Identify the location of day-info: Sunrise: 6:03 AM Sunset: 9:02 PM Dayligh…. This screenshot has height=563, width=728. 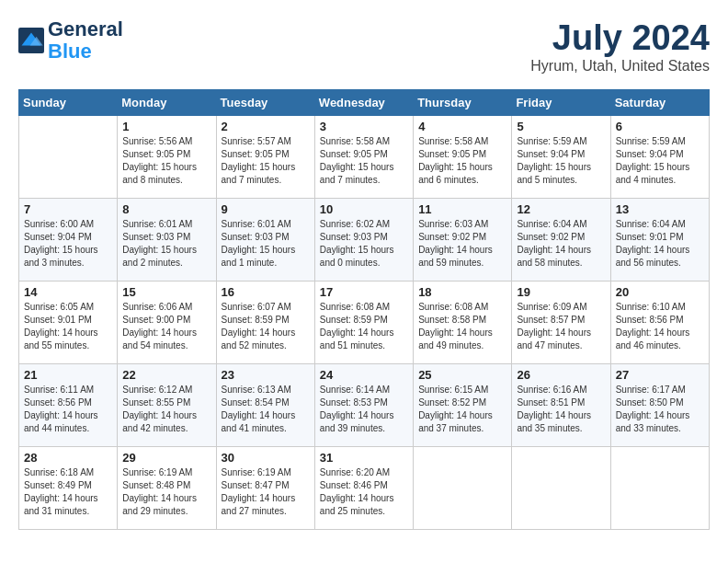
(462, 244).